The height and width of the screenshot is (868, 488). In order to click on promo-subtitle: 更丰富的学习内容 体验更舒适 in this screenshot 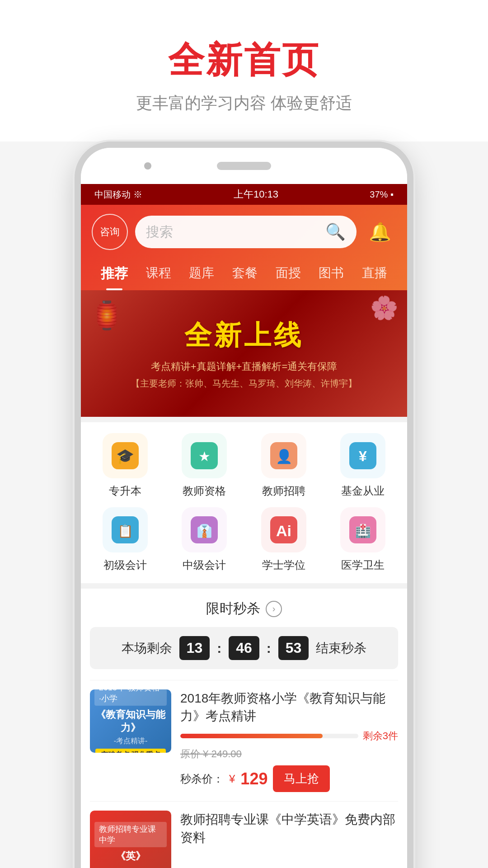, I will do `click(244, 103)`.